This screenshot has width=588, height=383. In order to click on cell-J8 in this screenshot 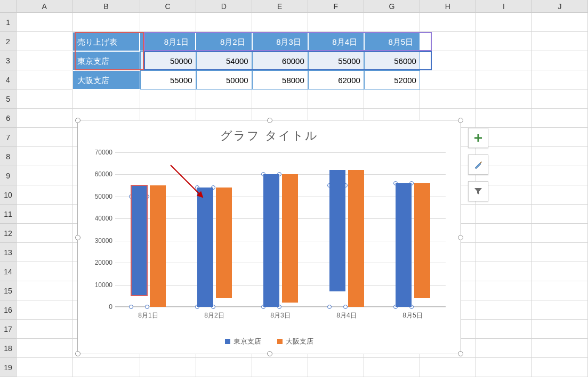, I will do `click(560, 157)`.